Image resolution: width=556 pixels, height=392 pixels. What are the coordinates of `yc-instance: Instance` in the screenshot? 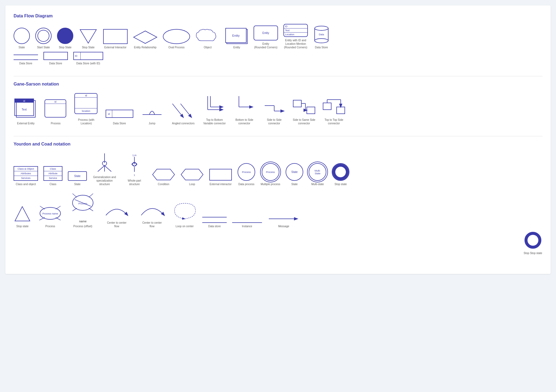 It's located at (247, 225).